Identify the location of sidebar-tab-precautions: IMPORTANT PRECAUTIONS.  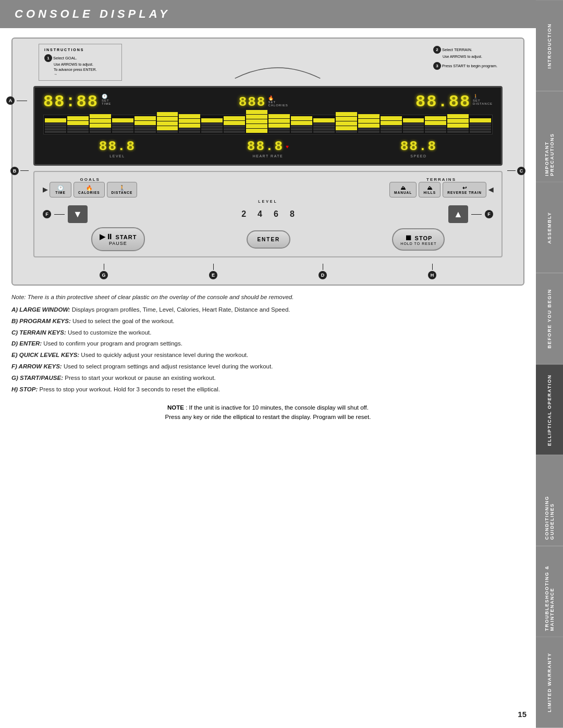
(549, 137).